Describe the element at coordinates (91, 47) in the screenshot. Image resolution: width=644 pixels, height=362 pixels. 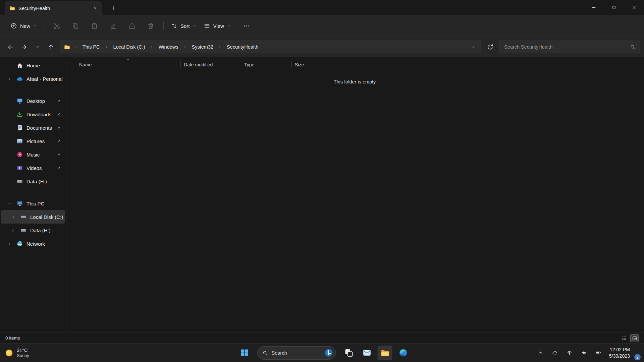
I see `breadcrumb-this-pc: This PC` at that location.